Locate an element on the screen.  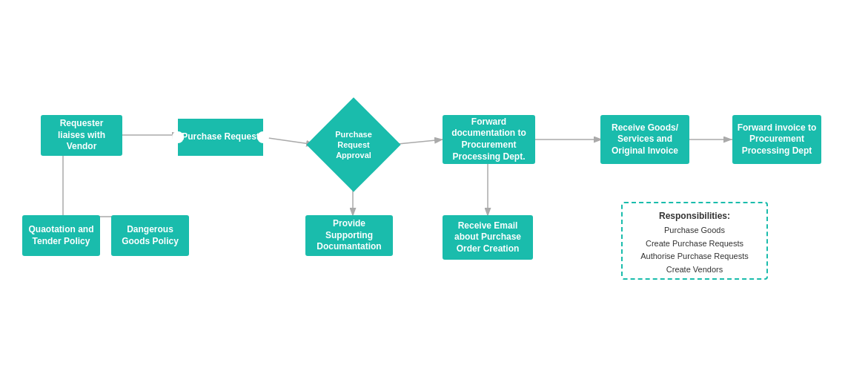
receive-email-node: Receive Email about Purchase Order Creat… is located at coordinates (488, 237).